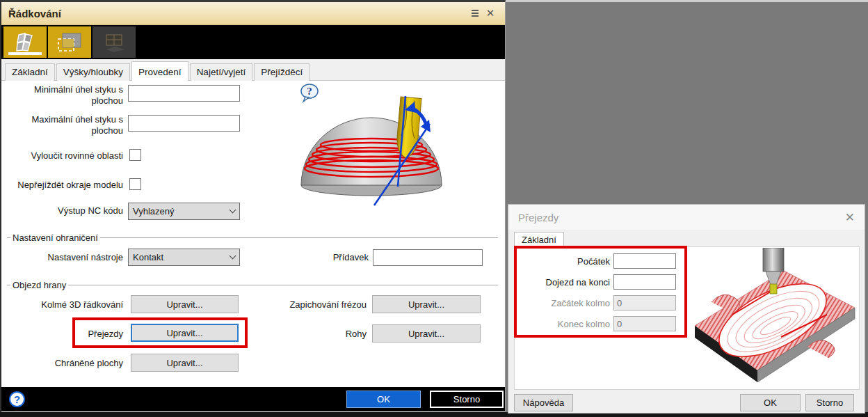  Describe the element at coordinates (253, 400) in the screenshot. I see `dialog-footer: ? OK Storno` at that location.